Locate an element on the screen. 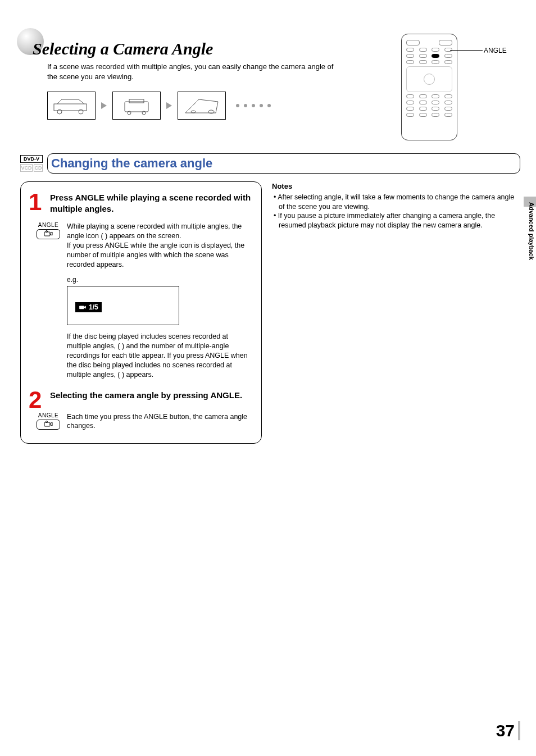  page-number: 37 is located at coordinates (508, 731).